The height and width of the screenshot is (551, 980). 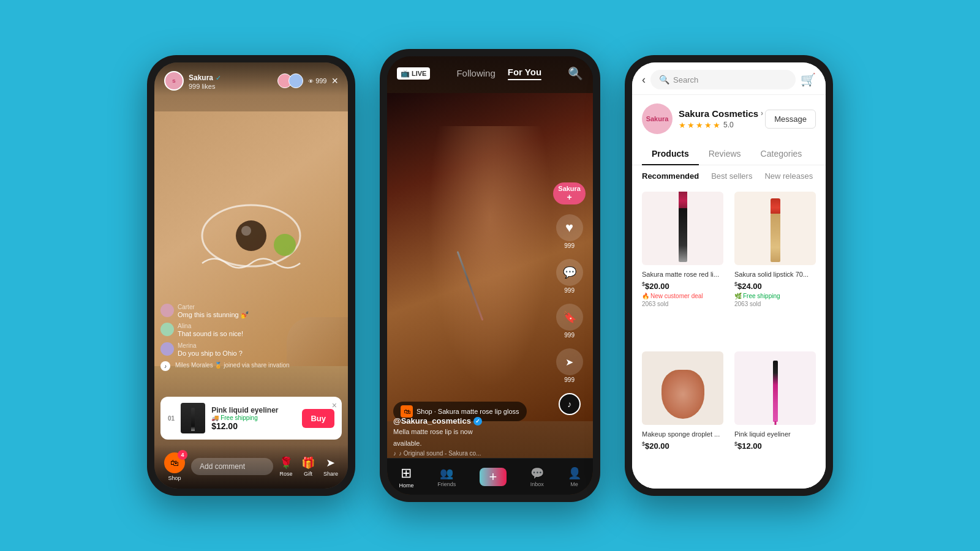 What do you see at coordinates (331, 467) in the screenshot?
I see `share-button: ➤ Share` at bounding box center [331, 467].